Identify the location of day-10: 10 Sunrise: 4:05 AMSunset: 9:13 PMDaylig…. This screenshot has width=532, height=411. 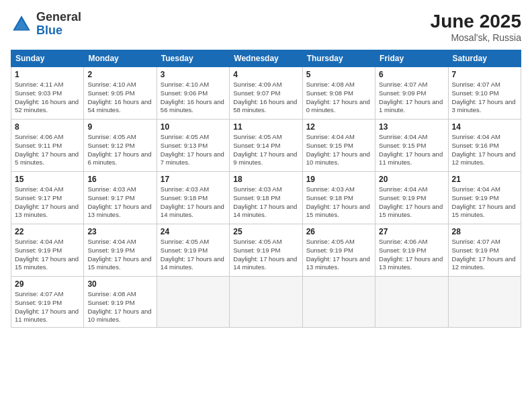
(193, 146).